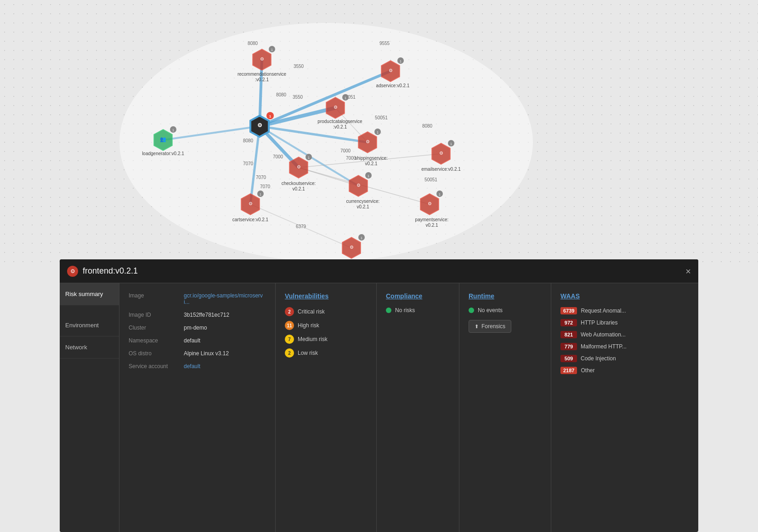 This screenshot has width=758, height=532. What do you see at coordinates (156, 366) in the screenshot?
I see `info-label-serviceaccount: Service account` at bounding box center [156, 366].